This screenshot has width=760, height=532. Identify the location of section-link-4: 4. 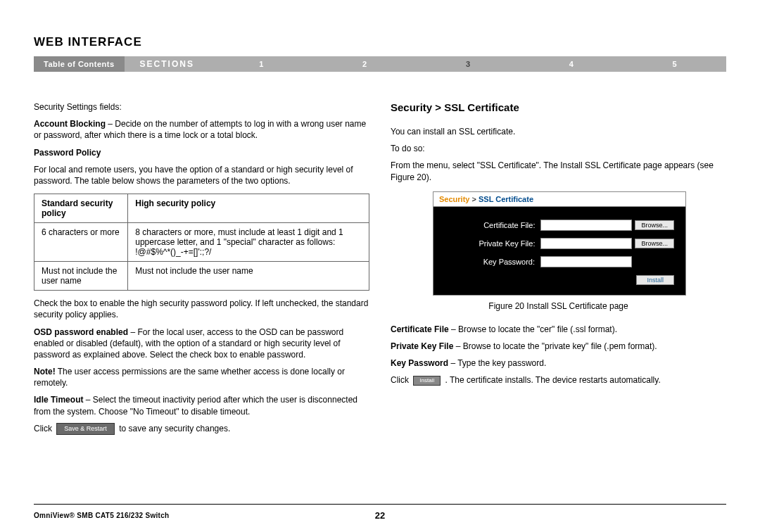
(571, 64).